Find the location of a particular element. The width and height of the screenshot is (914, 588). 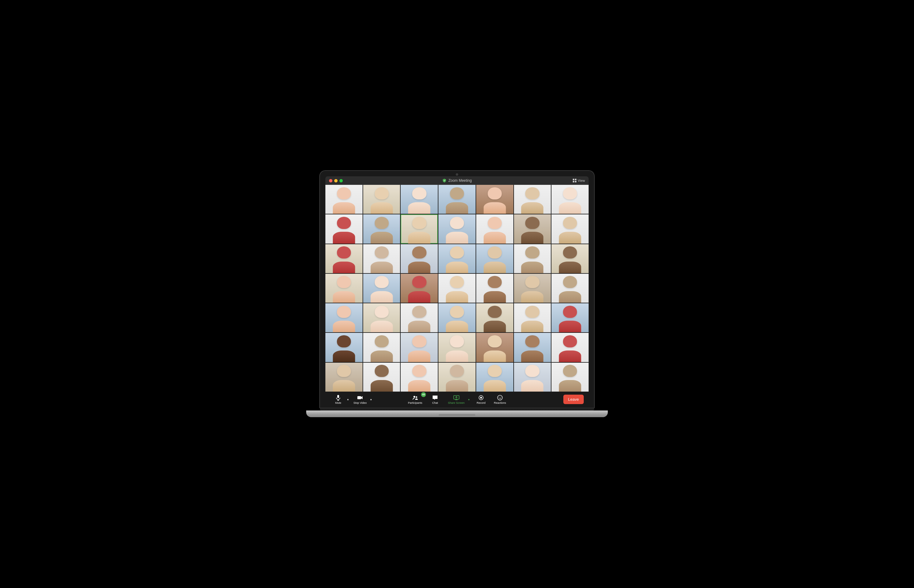

stop-video-label: Stop Video is located at coordinates (360, 403).